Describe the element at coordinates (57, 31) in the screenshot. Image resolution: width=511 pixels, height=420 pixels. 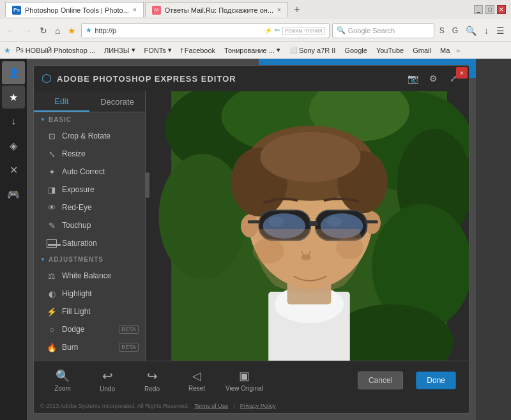
I see `home-button: ⌂` at that location.